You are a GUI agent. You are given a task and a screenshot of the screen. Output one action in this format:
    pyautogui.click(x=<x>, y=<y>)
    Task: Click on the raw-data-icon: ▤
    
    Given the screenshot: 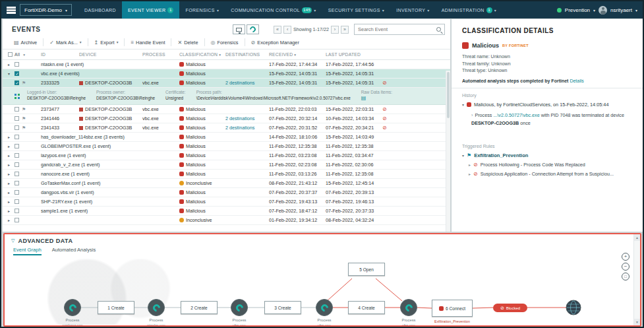 What is the action you would take?
    pyautogui.click(x=377, y=98)
    